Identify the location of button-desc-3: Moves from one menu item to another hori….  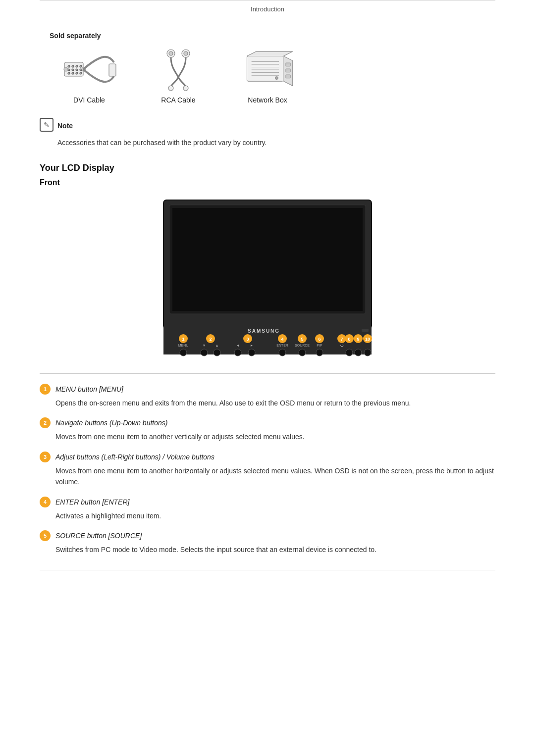
(275, 476).